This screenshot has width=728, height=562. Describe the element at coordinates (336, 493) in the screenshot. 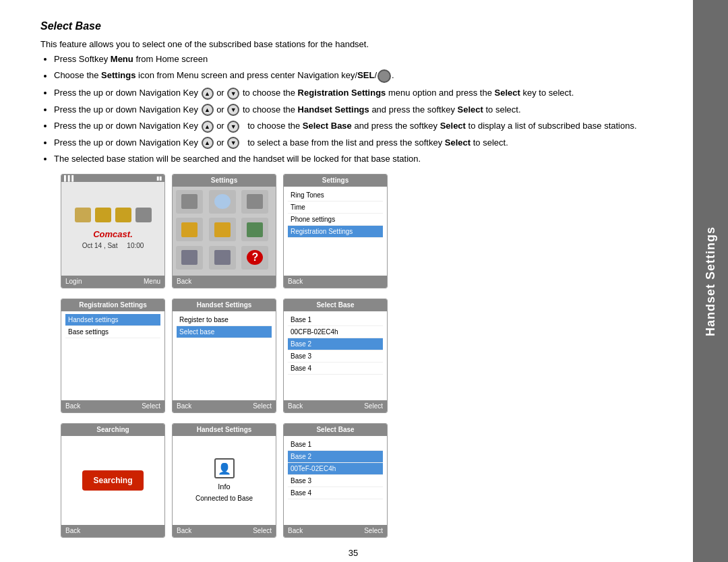

I see `base2-item-4: Base 4` at that location.